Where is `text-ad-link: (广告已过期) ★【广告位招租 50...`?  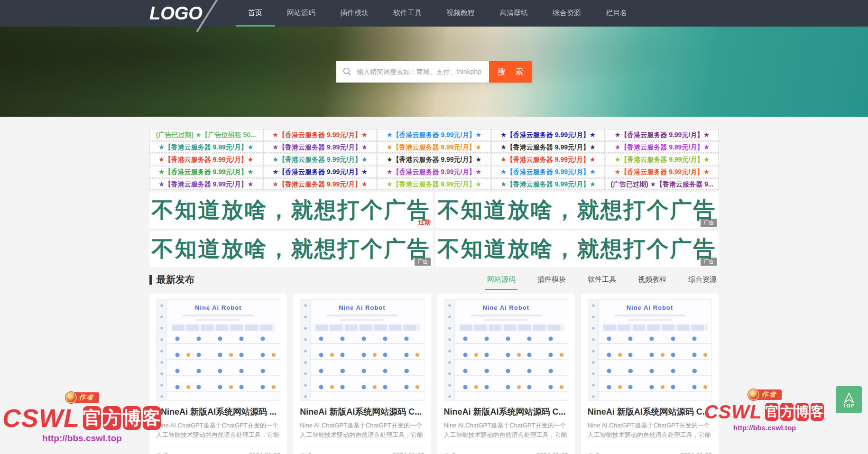
text-ad-link: (广告已过期) ★【广告位招租 50... is located at coordinates (206, 135).